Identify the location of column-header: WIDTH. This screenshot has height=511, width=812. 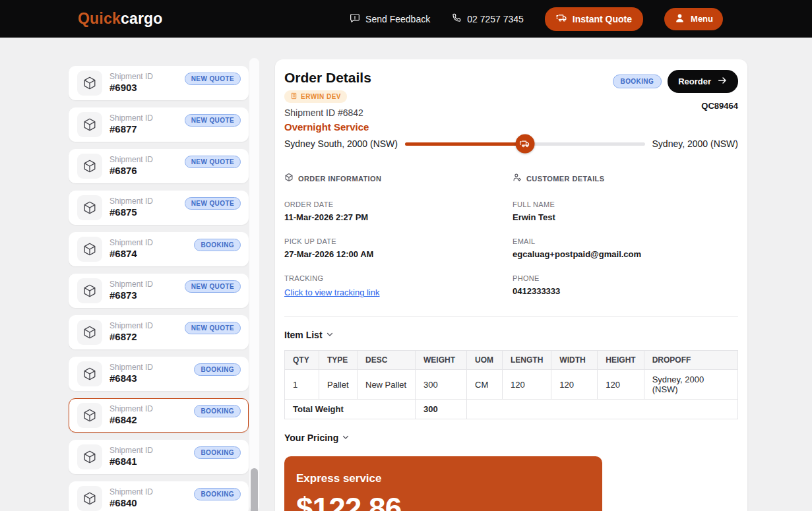
(575, 360).